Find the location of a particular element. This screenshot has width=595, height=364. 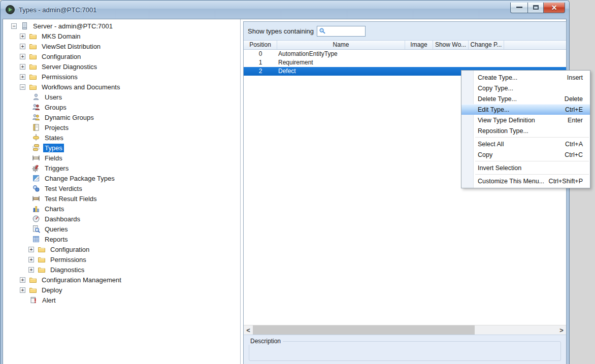

tree-item-projects: Projects is located at coordinates (122, 127).